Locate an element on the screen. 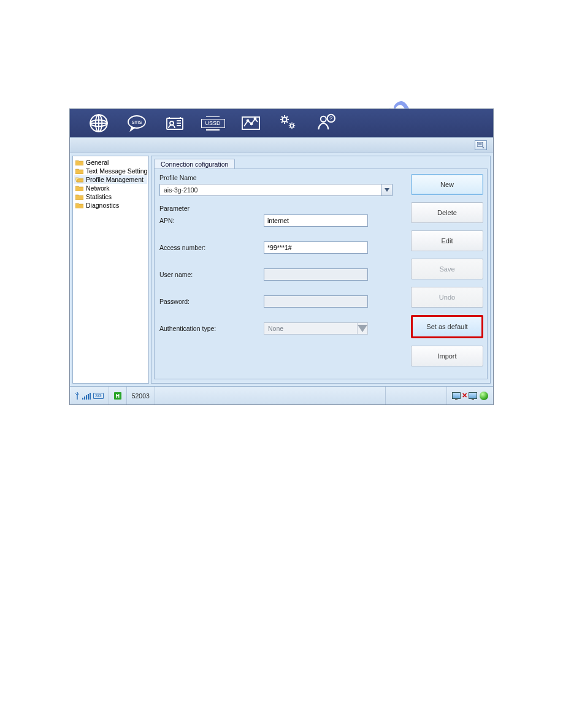 The image size is (563, 728). folder-open-icon is located at coordinates (80, 180).